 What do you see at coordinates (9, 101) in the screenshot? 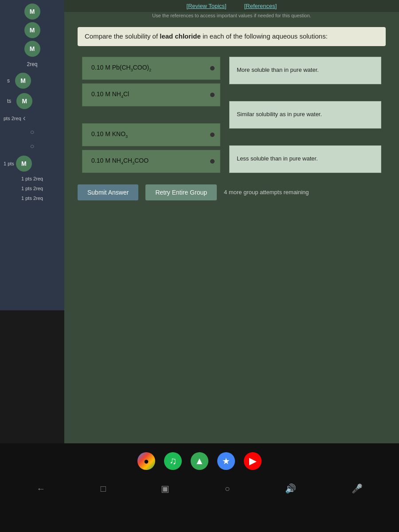
I see `sidebar-label-ts: ts` at bounding box center [9, 101].